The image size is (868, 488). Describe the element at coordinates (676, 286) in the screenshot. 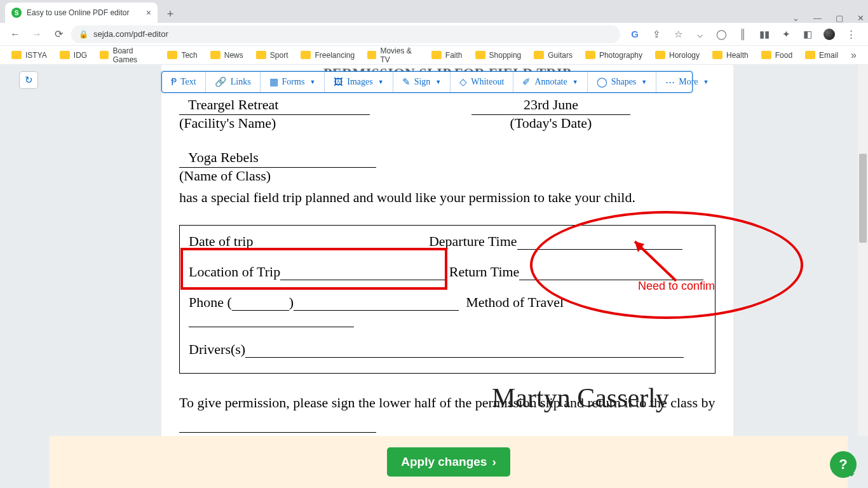

I see `annotation-text: Need to confim` at that location.